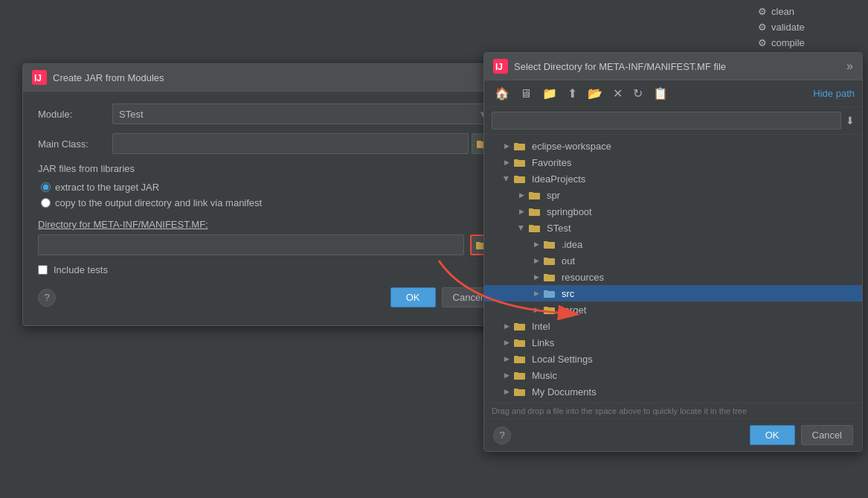  Describe the element at coordinates (266, 168) in the screenshot. I see `jar-files-label: JAR files from libraries` at that location.